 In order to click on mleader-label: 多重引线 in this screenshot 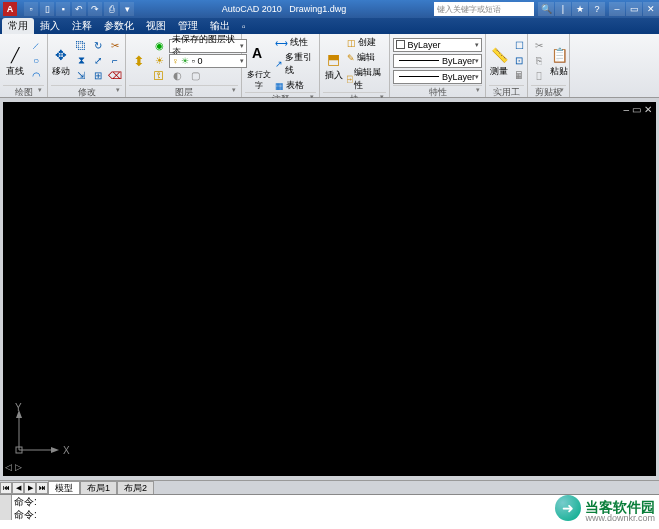, I will do `click(300, 64)`.